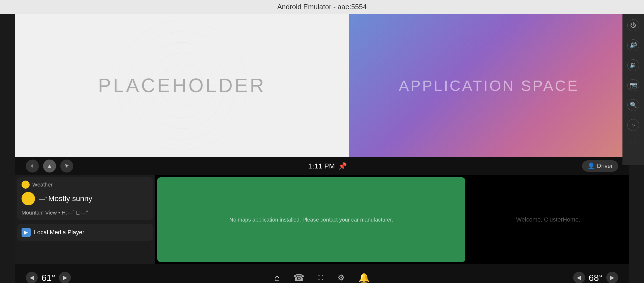  What do you see at coordinates (633, 65) in the screenshot?
I see `volume-down-button: 🔉` at bounding box center [633, 65].